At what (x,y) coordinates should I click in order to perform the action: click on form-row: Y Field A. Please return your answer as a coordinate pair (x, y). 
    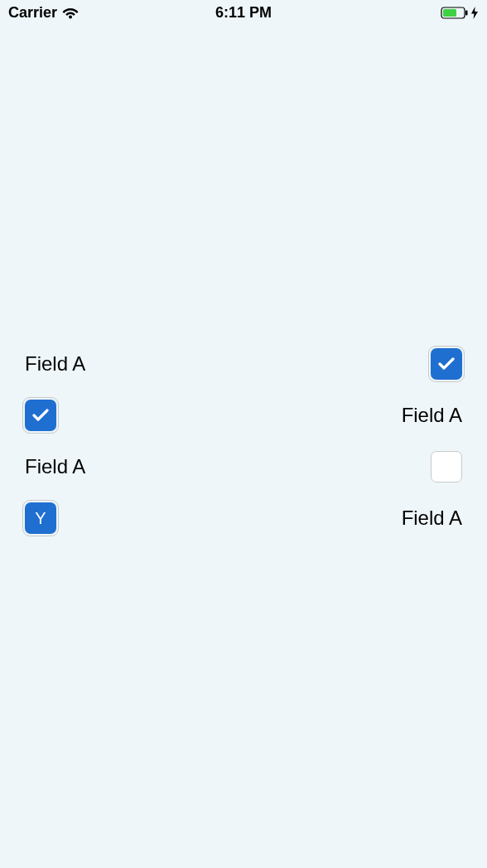
    Looking at the image, I should click on (244, 518).